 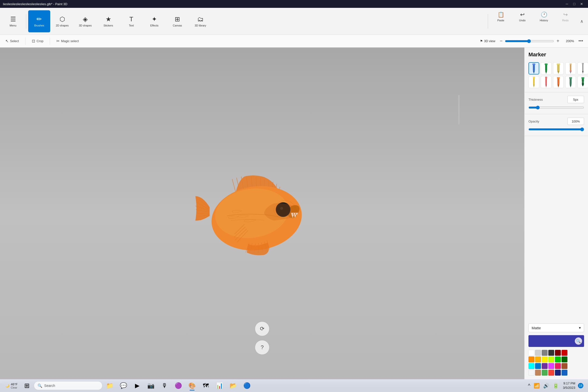 I want to click on palette-cell-purple, so click(x=544, y=366).